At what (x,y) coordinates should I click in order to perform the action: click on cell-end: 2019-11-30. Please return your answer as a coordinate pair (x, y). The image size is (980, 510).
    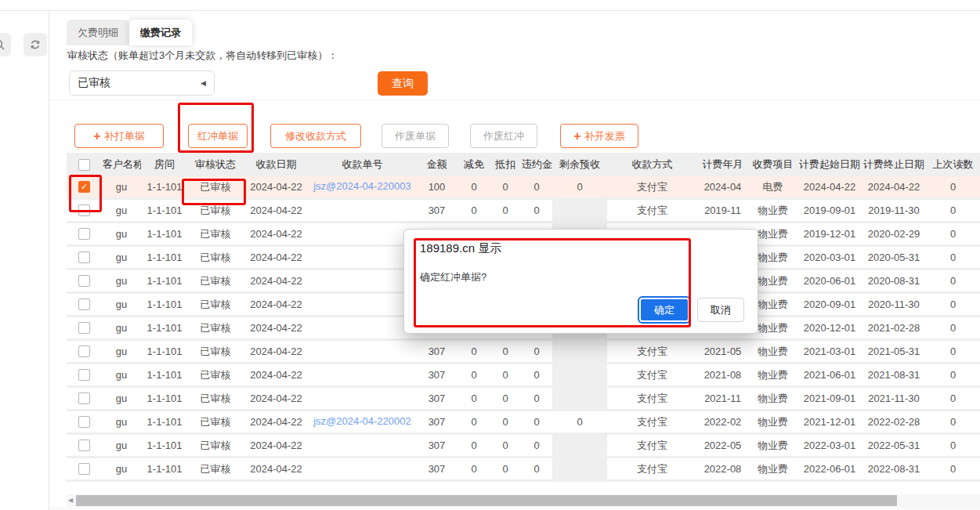
    Looking at the image, I should click on (894, 212).